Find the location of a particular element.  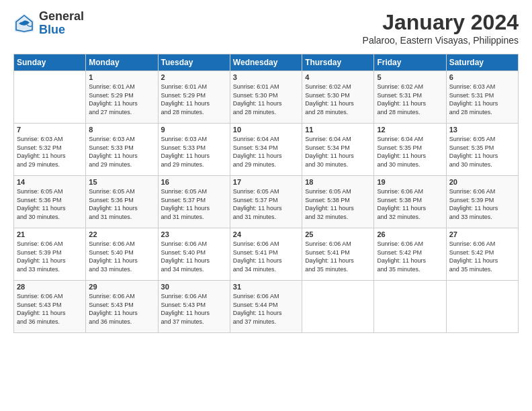

day-cell: 16Sunrise: 6:05 AM Sunset: 5:37 PM Dayli… is located at coordinates (193, 202).